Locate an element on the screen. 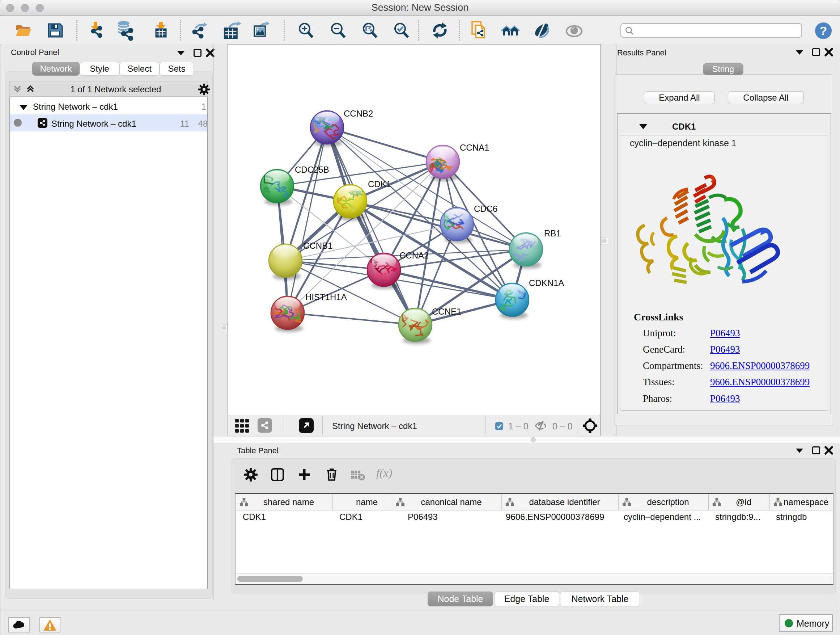 Image resolution: width=840 pixels, height=635 pixels. svg-text: CDK1 is located at coordinates (380, 184).